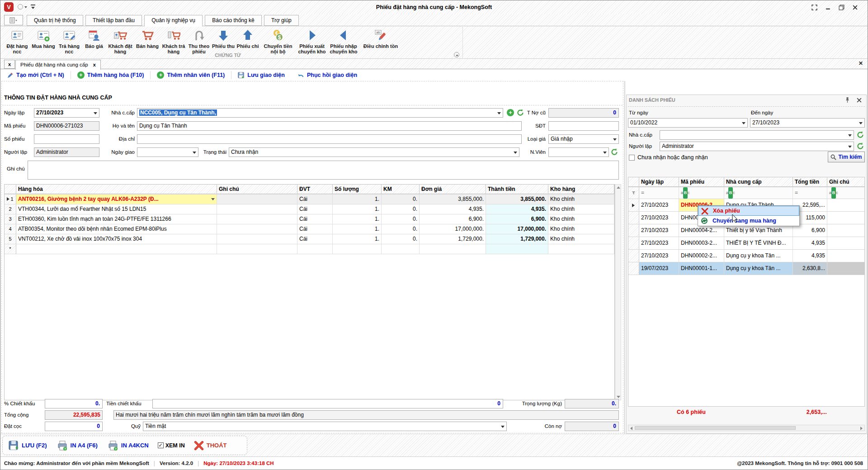 The height and width of the screenshot is (470, 868). What do you see at coordinates (759, 243) in the screenshot?
I see `cell-supplier: THIẾT BỊ Y TẾ VINH Đ...` at bounding box center [759, 243].